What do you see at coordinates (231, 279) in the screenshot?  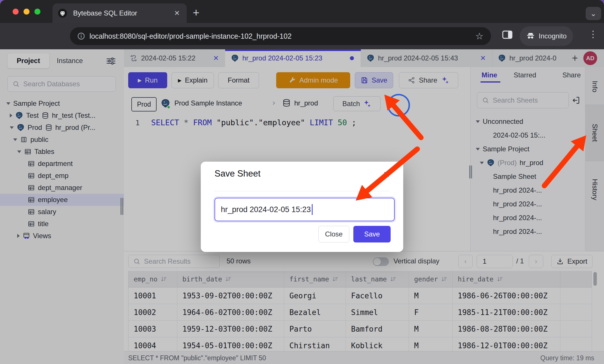 I see `column-header: birth_date` at bounding box center [231, 279].